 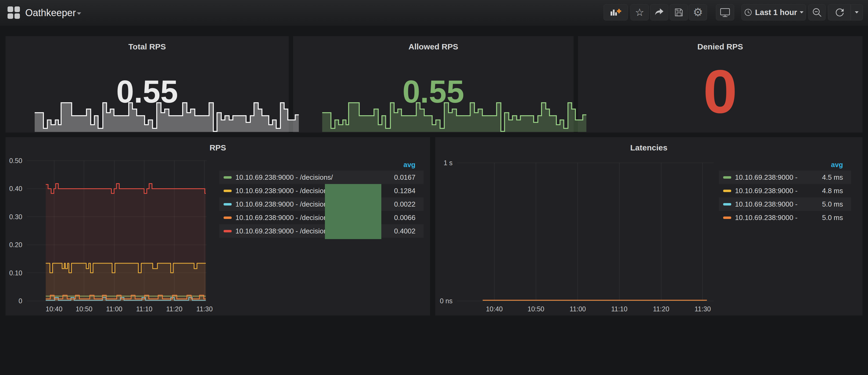 What do you see at coordinates (817, 12) in the screenshot?
I see `zoom-out-button` at bounding box center [817, 12].